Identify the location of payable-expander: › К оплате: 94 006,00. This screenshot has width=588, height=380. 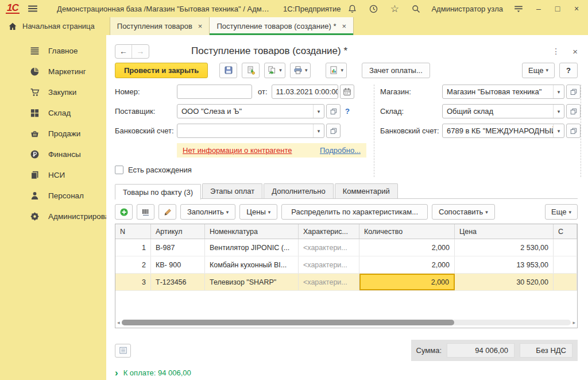
(346, 373).